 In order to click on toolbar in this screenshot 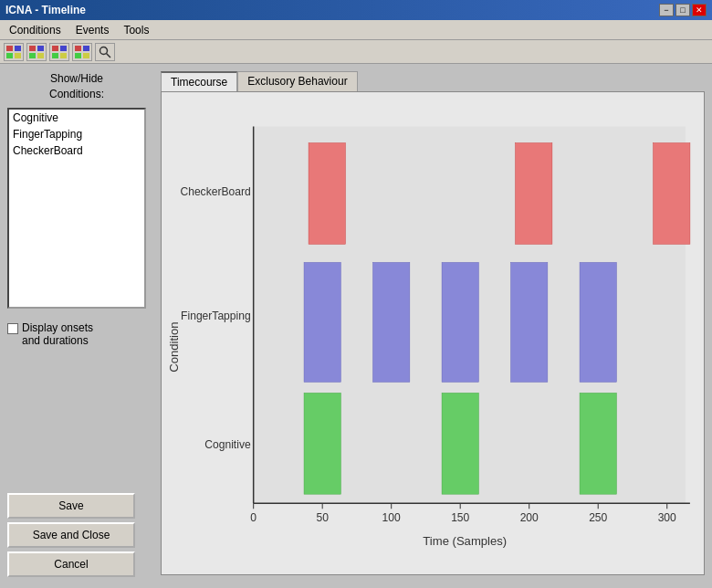, I will do `click(356, 52)`.